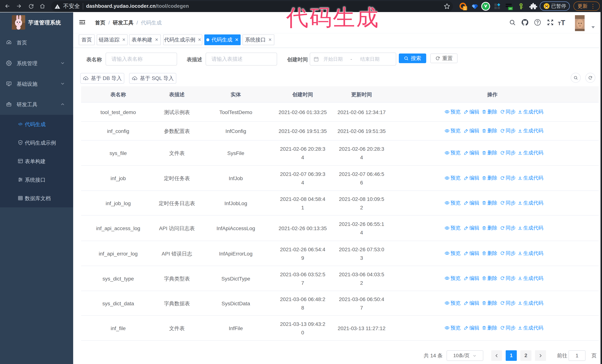 The width and height of the screenshot is (602, 364). I want to click on svg-text: 1, so click(465, 8).